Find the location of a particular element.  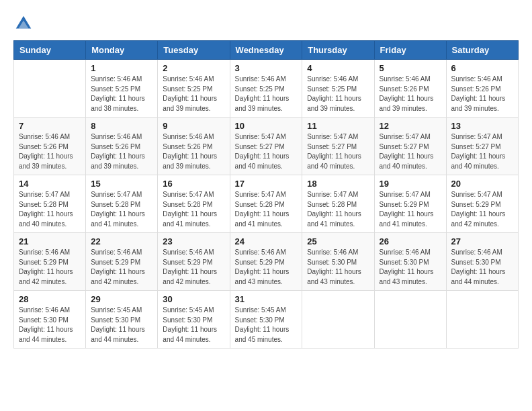

calendar-cell: 26Sunrise: 5:46 AM Sunset: 5:30 PM Dayli… is located at coordinates (410, 262).